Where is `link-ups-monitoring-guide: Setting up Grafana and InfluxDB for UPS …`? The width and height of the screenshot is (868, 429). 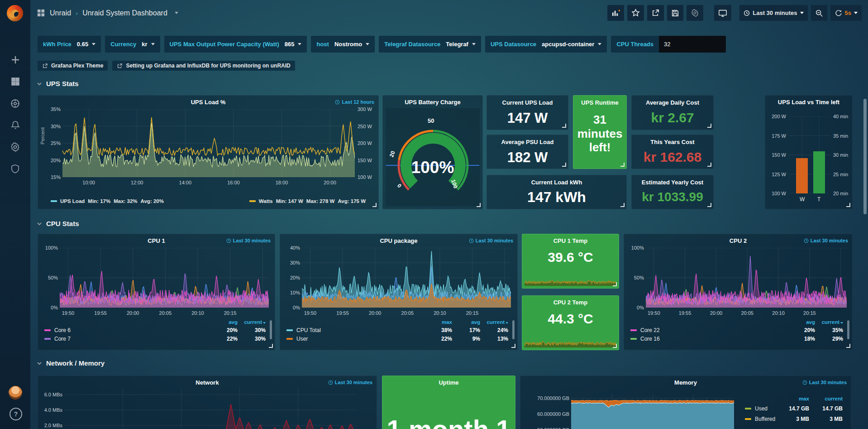
link-ups-monitoring-guide: Setting up Grafana and InfluxDB for UPS … is located at coordinates (204, 66).